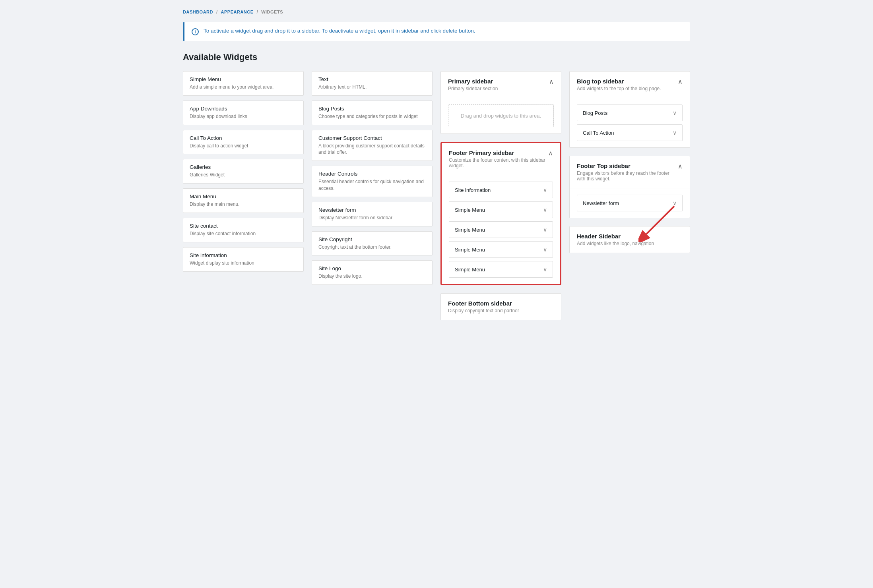  Describe the element at coordinates (436, 57) in the screenshot. I see `page-title: Available Widgets` at that location.